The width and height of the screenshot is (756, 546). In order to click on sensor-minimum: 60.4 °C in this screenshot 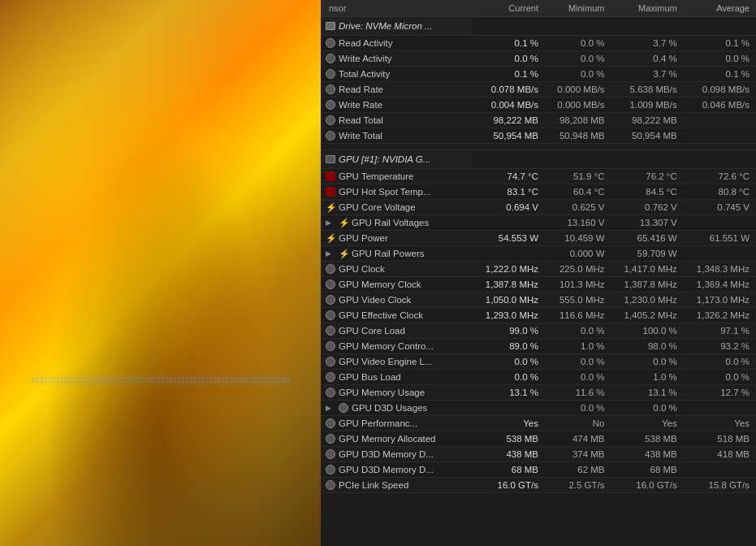, I will do `click(578, 192)`.